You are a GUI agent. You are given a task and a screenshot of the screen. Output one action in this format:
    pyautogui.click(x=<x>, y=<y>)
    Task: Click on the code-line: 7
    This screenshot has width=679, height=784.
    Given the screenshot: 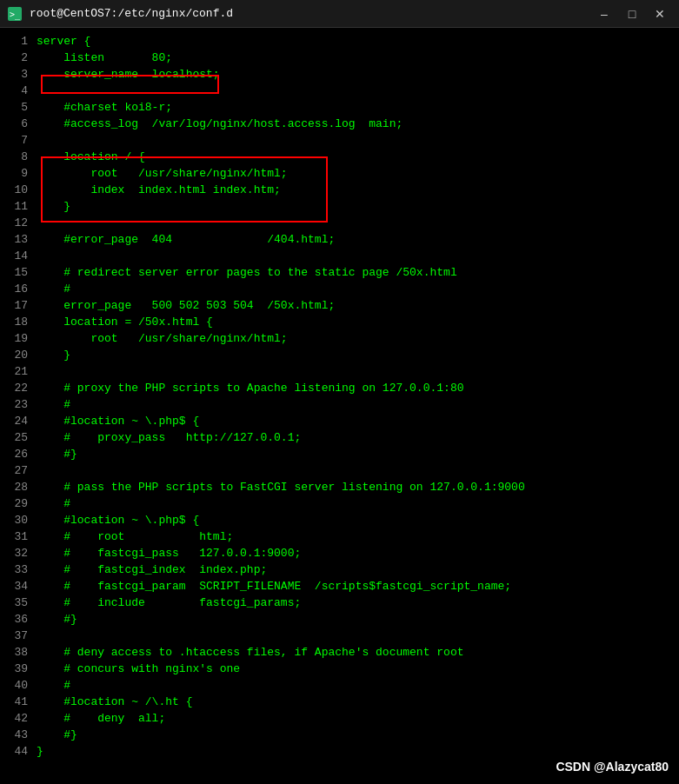 What is the action you would take?
    pyautogui.click(x=339, y=141)
    